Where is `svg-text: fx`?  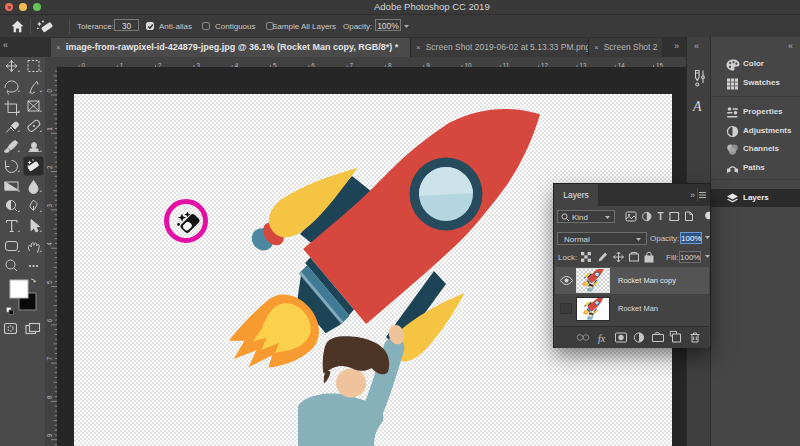 svg-text: fx is located at coordinates (602, 338).